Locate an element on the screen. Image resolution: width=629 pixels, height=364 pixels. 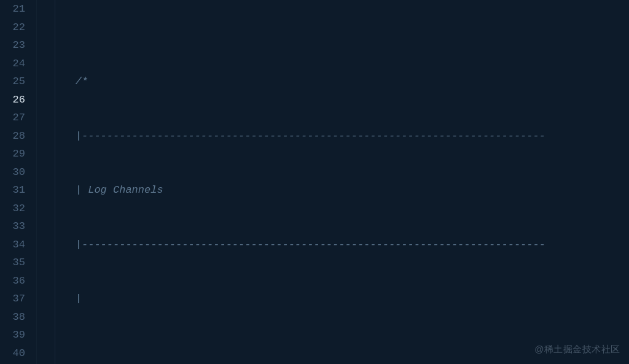
line-number: 34 is located at coordinates (12, 245).